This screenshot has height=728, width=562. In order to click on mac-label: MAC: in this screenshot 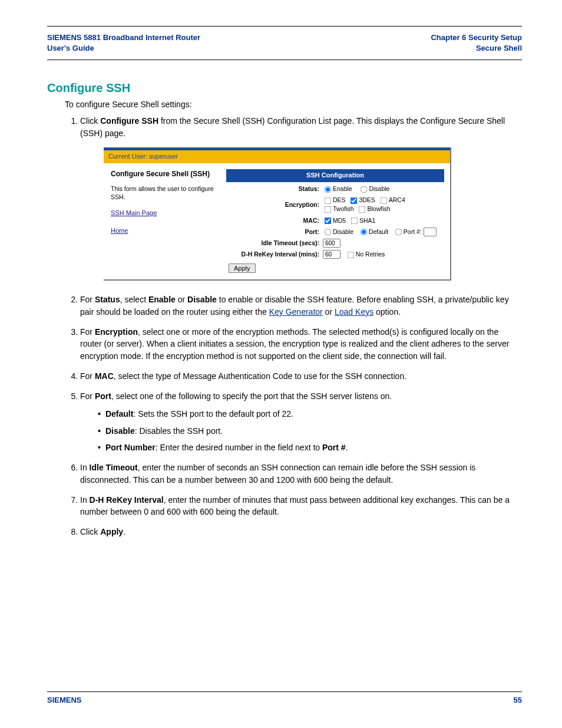, I will do `click(273, 220)`.